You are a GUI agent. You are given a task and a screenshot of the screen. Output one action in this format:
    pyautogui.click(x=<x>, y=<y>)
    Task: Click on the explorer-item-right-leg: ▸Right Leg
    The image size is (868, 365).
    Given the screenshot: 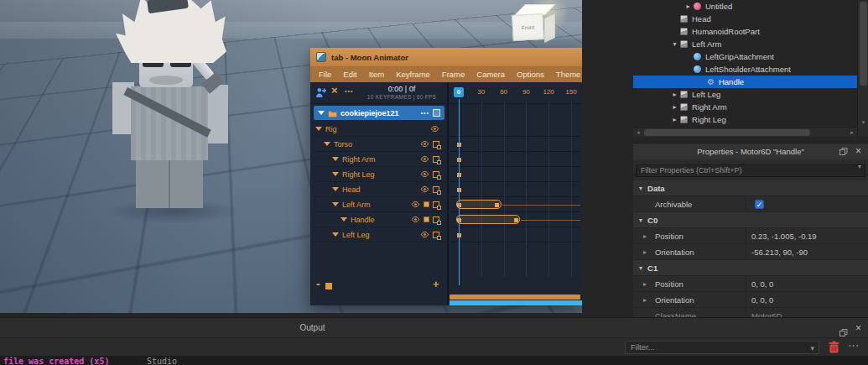 What is the action you would take?
    pyautogui.click(x=745, y=119)
    